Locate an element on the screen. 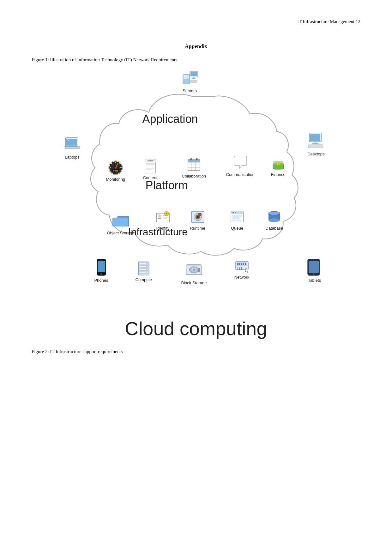  content-icon: NEWS is located at coordinates (150, 166).